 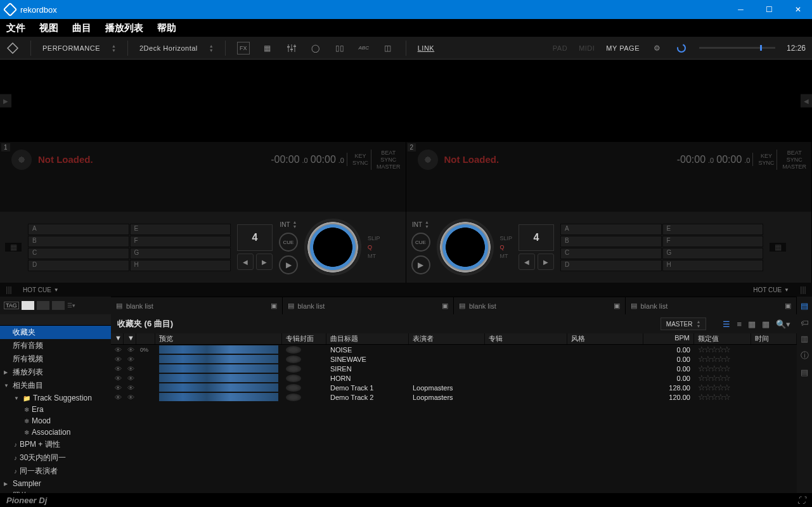 What do you see at coordinates (124, 28) in the screenshot?
I see `menu-playlist: 播放列表` at bounding box center [124, 28].